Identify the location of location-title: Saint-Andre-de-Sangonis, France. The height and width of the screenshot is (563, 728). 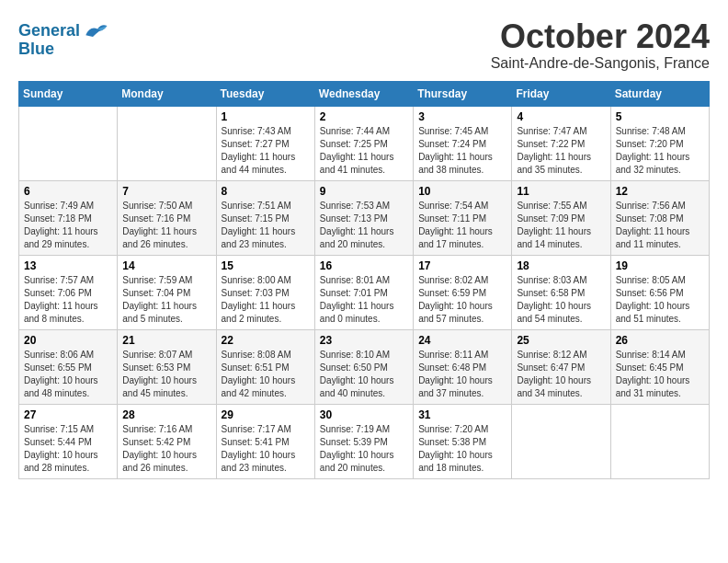
(600, 63).